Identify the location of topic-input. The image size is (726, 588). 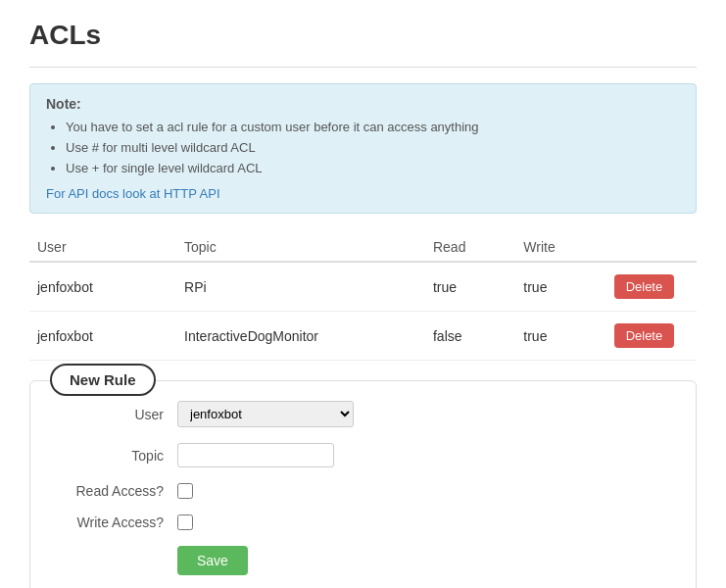
(256, 455).